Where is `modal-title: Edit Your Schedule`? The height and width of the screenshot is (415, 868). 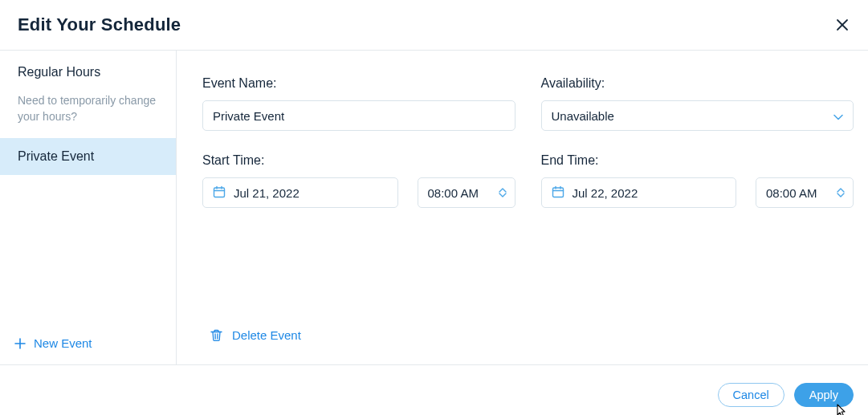 modal-title: Edit Your Schedule is located at coordinates (100, 25).